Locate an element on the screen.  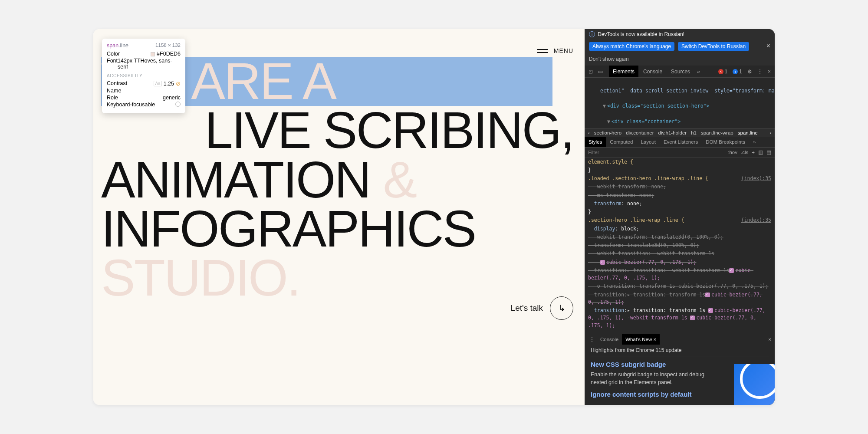
devtools-tabs: ⊡ ▭ Elements Console Sources » ×1 i1 ⚙ ⋮… is located at coordinates (680, 72).